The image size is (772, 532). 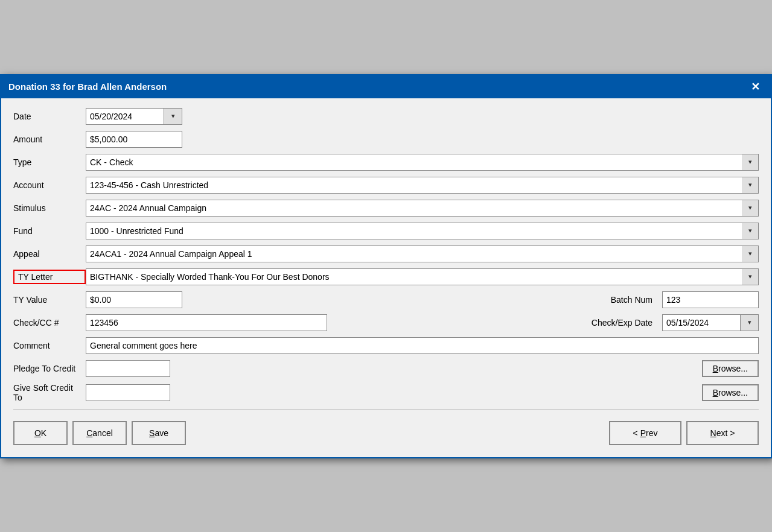 What do you see at coordinates (49, 254) in the screenshot?
I see `appeal-label: Appeal` at bounding box center [49, 254].